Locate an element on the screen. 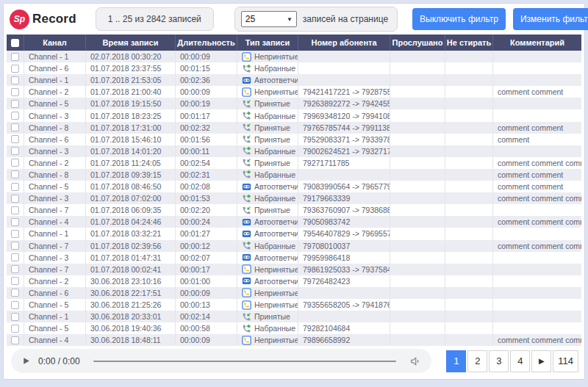 The width and height of the screenshot is (588, 387). table-row: Channel - 230.06.2018 23:10:1600:01:00Ав… is located at coordinates (294, 281).